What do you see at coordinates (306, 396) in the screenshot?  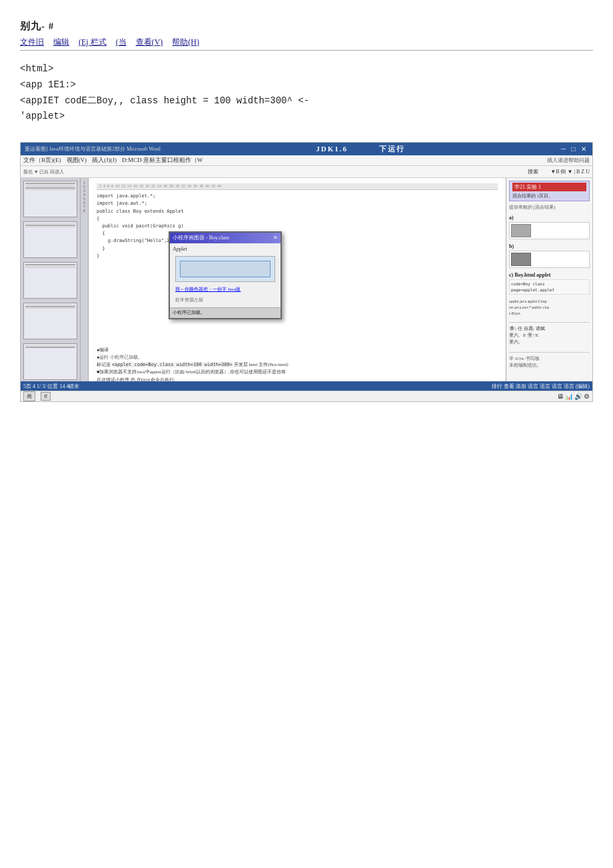 I see `word-bottombar: 画 ff 🖥 📊 🔊 ⚙` at bounding box center [306, 396].